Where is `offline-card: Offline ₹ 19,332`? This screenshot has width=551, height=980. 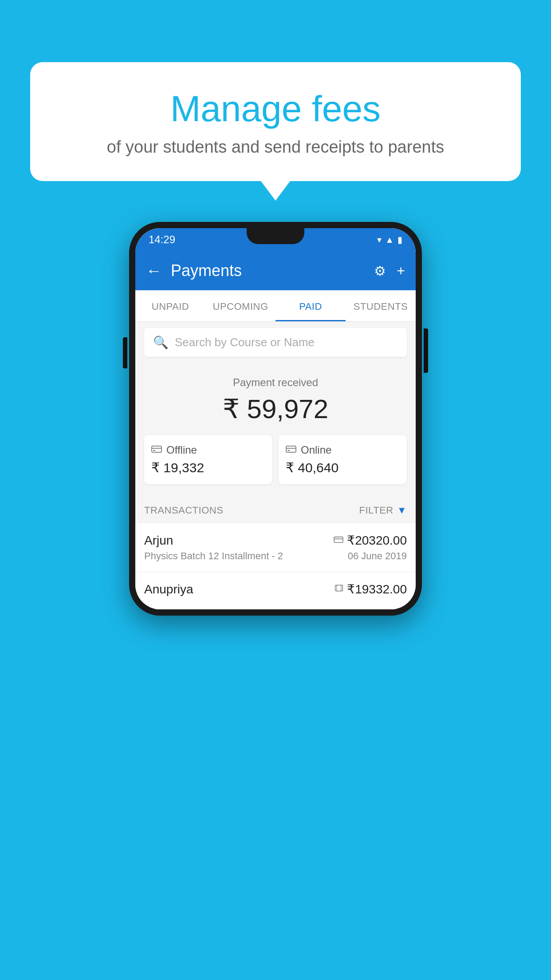 offline-card: Offline ₹ 19,332 is located at coordinates (209, 460).